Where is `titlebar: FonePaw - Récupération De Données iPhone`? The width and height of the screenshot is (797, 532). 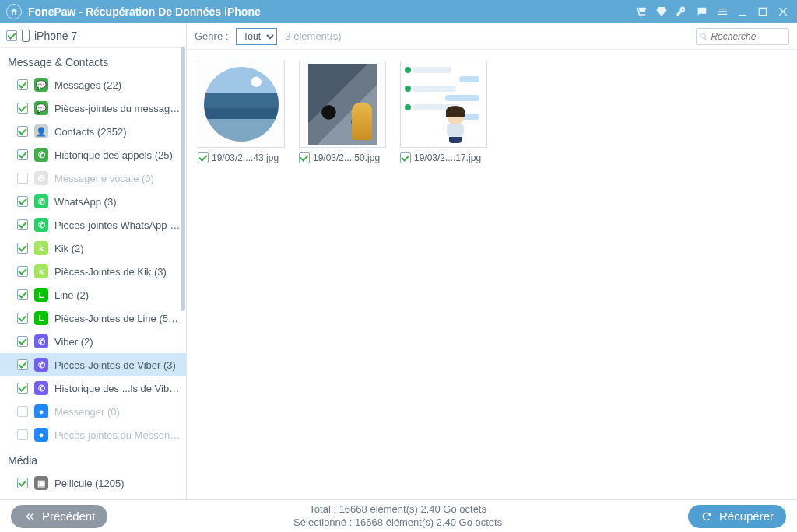 titlebar: FonePaw - Récupération De Données iPhone is located at coordinates (398, 12).